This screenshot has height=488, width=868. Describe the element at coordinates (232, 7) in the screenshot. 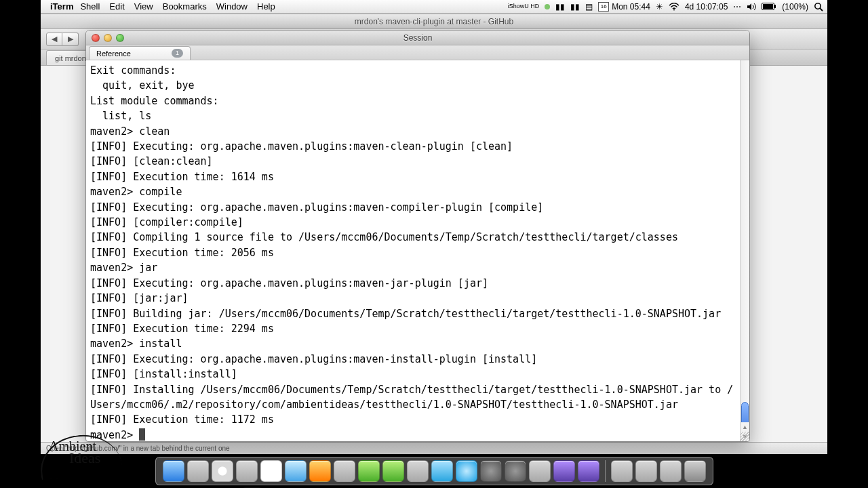

I see `menu-window: Window` at that location.